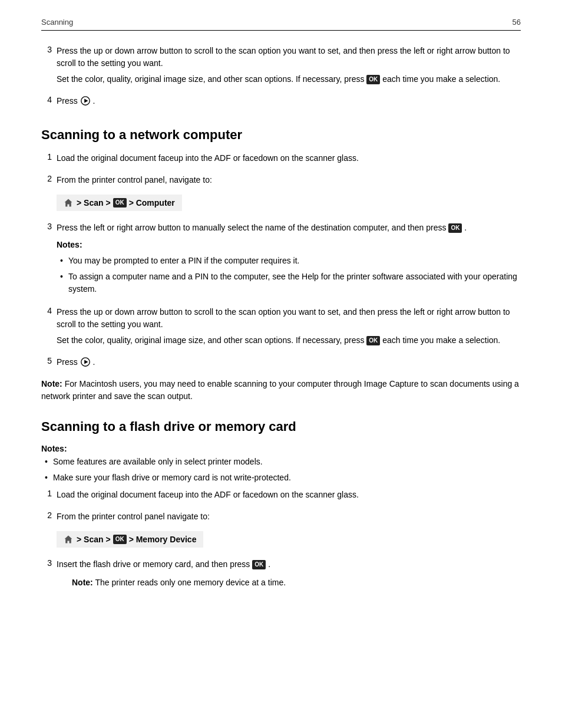 The height and width of the screenshot is (728, 562). I want to click on section1-step3: 3 Press the left or right arrow button t…, so click(281, 261).